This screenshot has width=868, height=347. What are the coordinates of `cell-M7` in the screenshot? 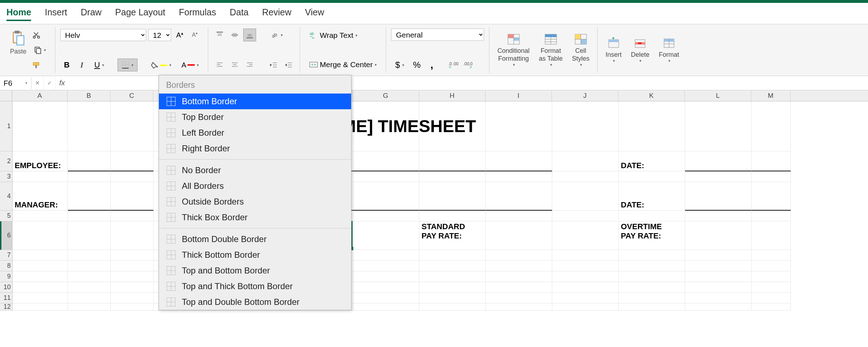 It's located at (771, 255).